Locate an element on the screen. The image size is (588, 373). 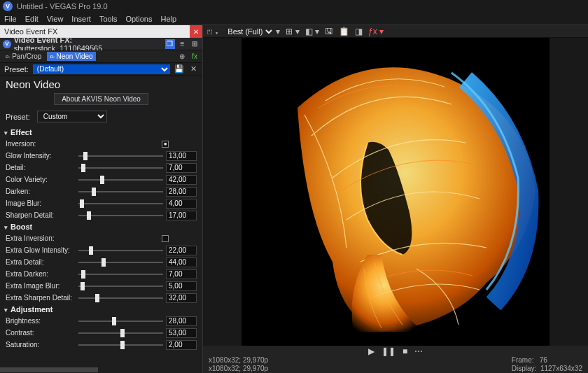
chain-neonvideo: o-Neon Video is located at coordinates (71, 56).